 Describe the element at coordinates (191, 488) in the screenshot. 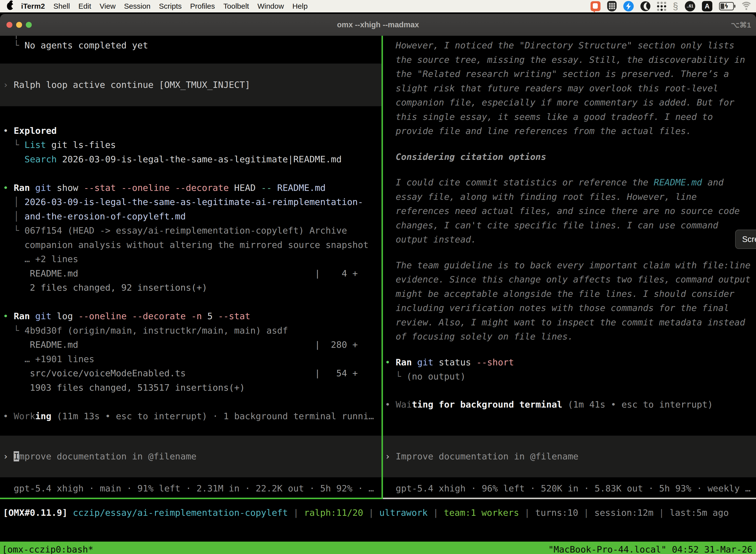

I see `left-model-statusline: gpt-5.4 xhigh · main · 91% left · 2.31M …` at that location.